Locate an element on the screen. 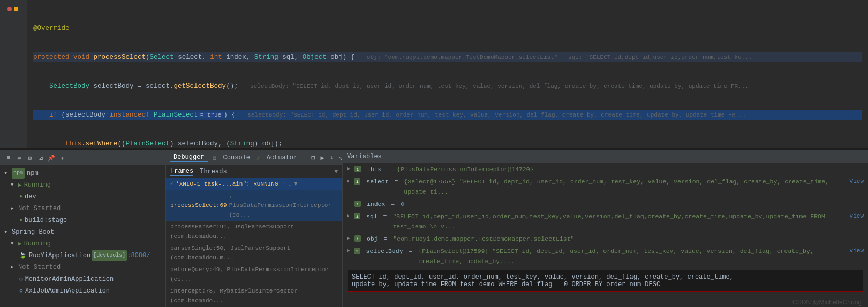 This screenshot has height=307, width=868. code-line: SelectBody selectBody = select.getSelect… is located at coordinates (448, 86).